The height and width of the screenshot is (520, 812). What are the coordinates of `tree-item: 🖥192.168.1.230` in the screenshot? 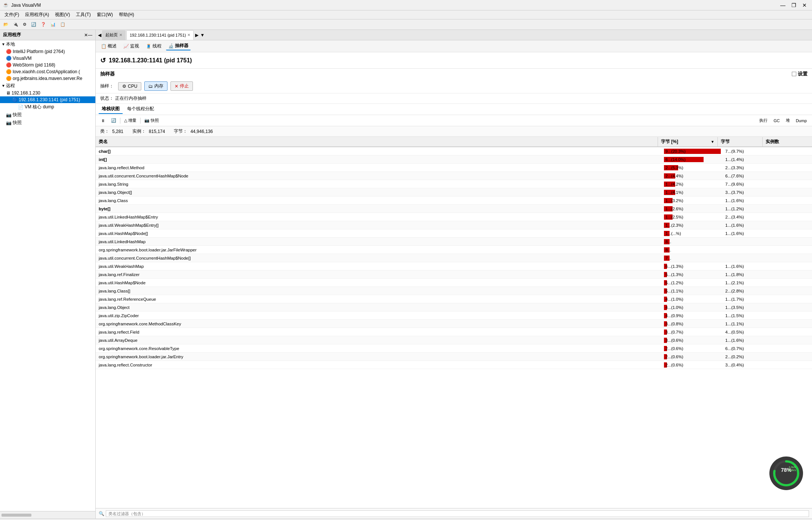 It's located at (48, 93).